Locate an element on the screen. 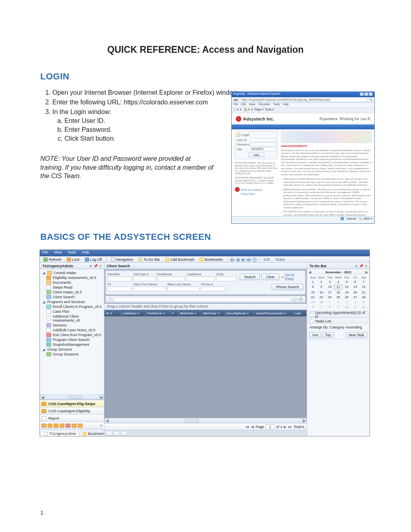 This screenshot has width=411, height=532. privacy-link: Privacy Policy is located at coordinates (251, 194).